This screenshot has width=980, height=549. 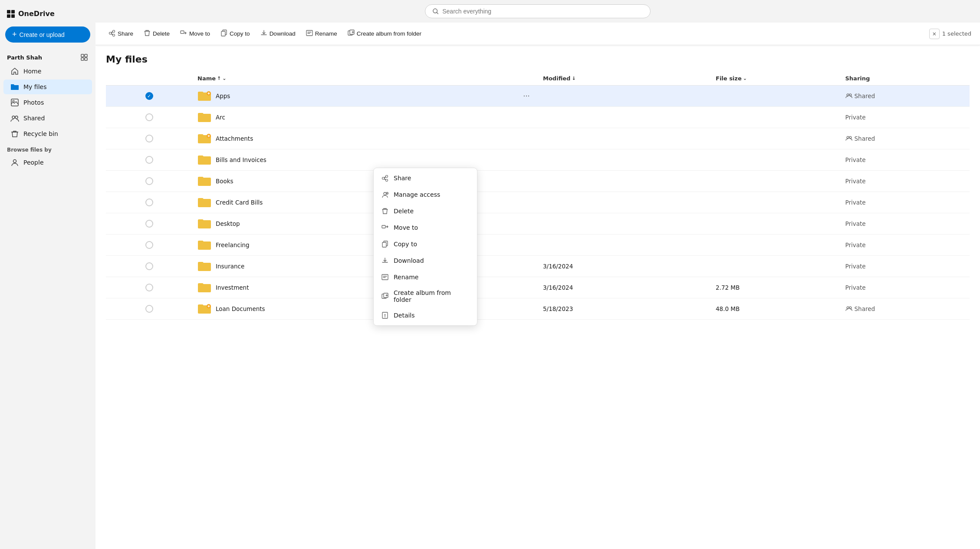 I want to click on name-cell: Attachments ···, so click(x=365, y=139).